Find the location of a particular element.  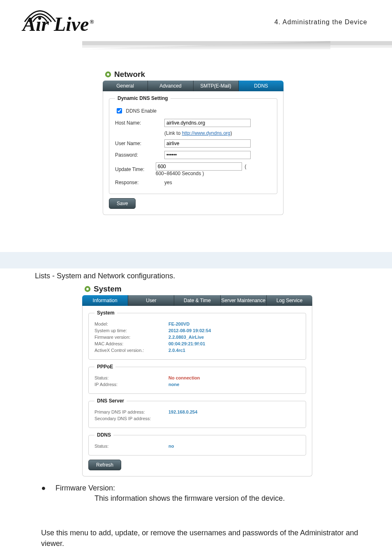

bullet-title: Firmware Version: is located at coordinates (85, 488).